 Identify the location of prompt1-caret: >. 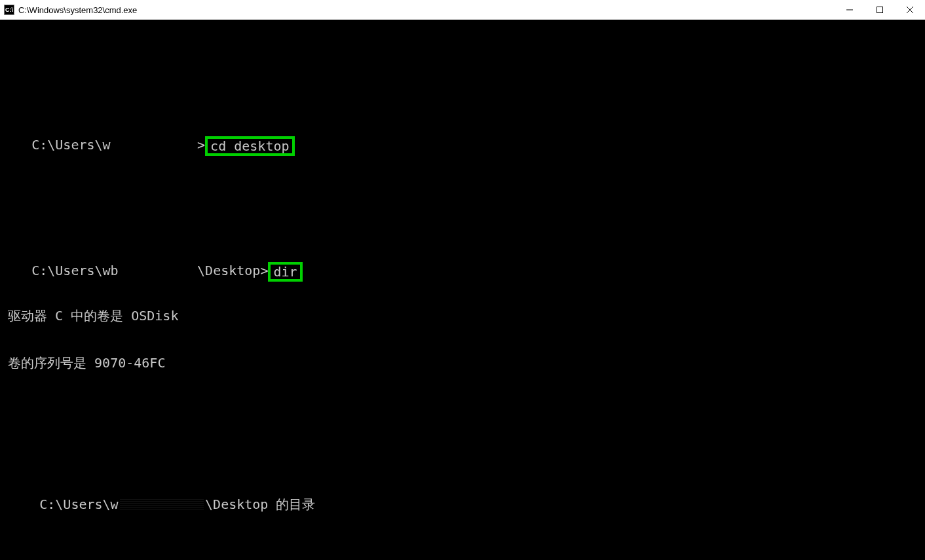
(201, 145).